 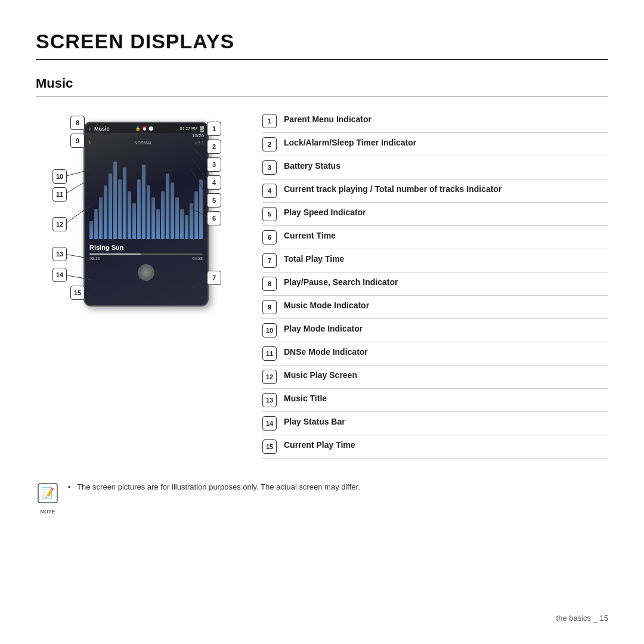 What do you see at coordinates (435, 168) in the screenshot?
I see `desc-row-3: 3Battery Status` at bounding box center [435, 168].